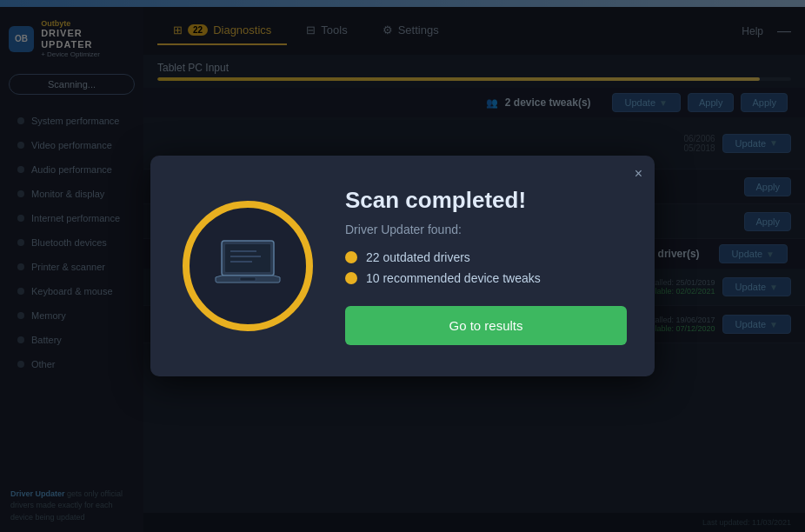  What do you see at coordinates (486, 257) in the screenshot?
I see `finding-item-1: 22 outdated drivers` at bounding box center [486, 257].